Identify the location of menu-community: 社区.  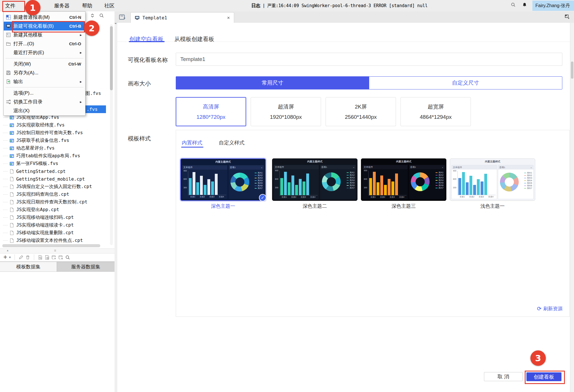
(109, 6).